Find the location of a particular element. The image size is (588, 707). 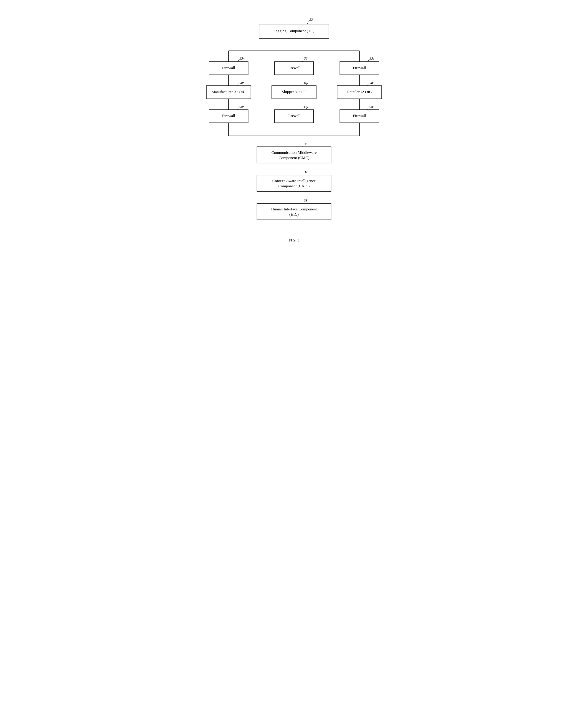

diagram-container: 32 Tagging Component (TC) 33x 33y 33z Fi… is located at coordinates (294, 136).